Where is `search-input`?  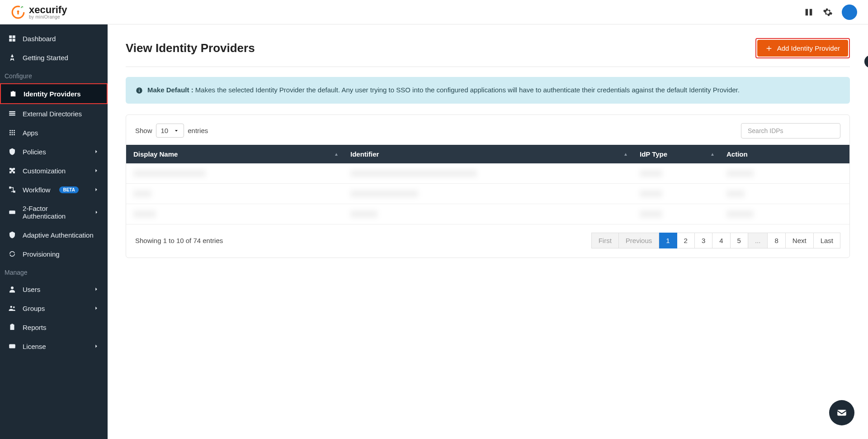 search-input is located at coordinates (791, 131).